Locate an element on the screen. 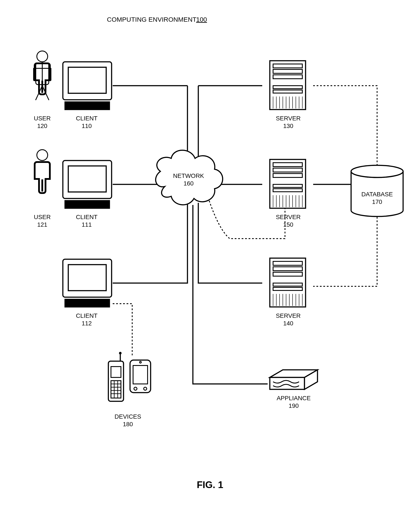 The width and height of the screenshot is (420, 531). devices-num: 180 is located at coordinates (128, 424).